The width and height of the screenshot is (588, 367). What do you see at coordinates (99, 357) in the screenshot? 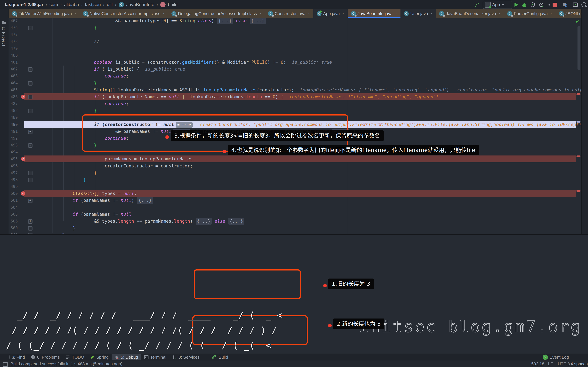
I see `toolwindow-button-spring: Spring` at bounding box center [99, 357].